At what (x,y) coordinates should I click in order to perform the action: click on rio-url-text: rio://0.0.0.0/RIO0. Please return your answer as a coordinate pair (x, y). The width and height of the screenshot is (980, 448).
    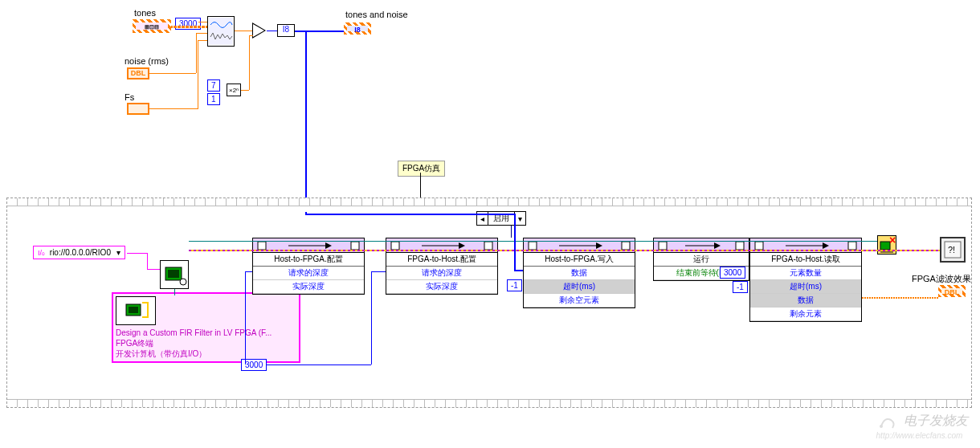
    Looking at the image, I should click on (80, 252).